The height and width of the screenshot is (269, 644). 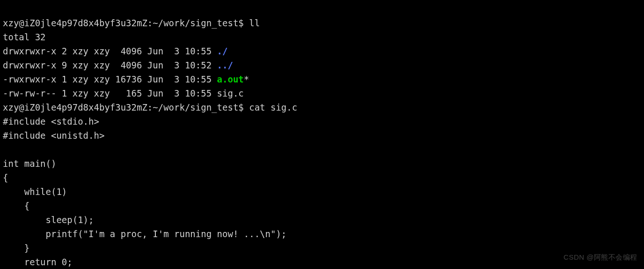 I want to click on prompt-line-1: xzy@iZ0jle4p97d8x4byf3u32mZ:~/work/sign_…, so click(x=131, y=23).